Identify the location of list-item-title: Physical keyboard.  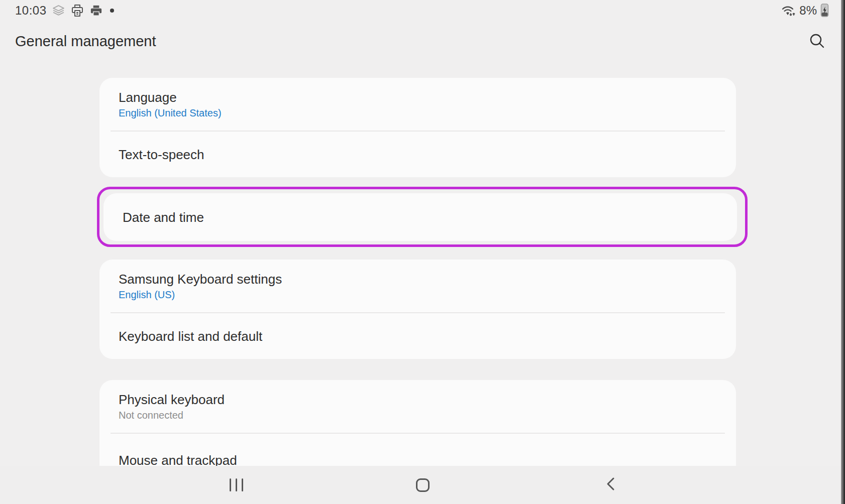
(418, 400).